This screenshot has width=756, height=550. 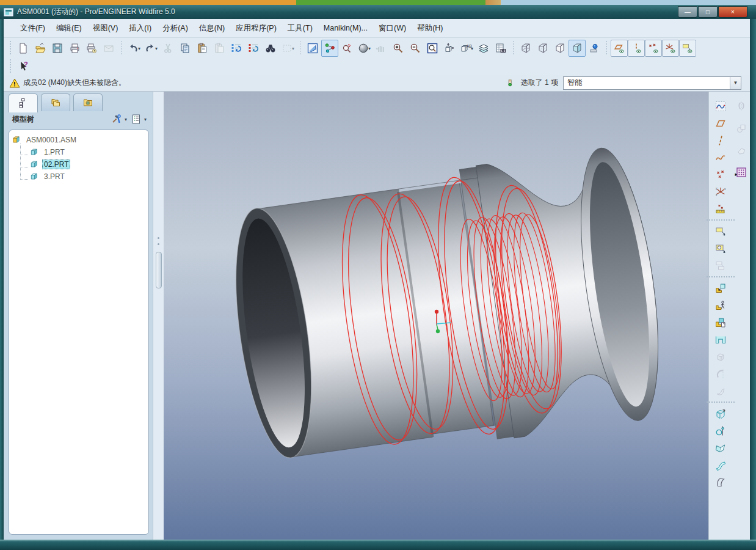 I want to click on spin-center-toggle, so click(x=330, y=48).